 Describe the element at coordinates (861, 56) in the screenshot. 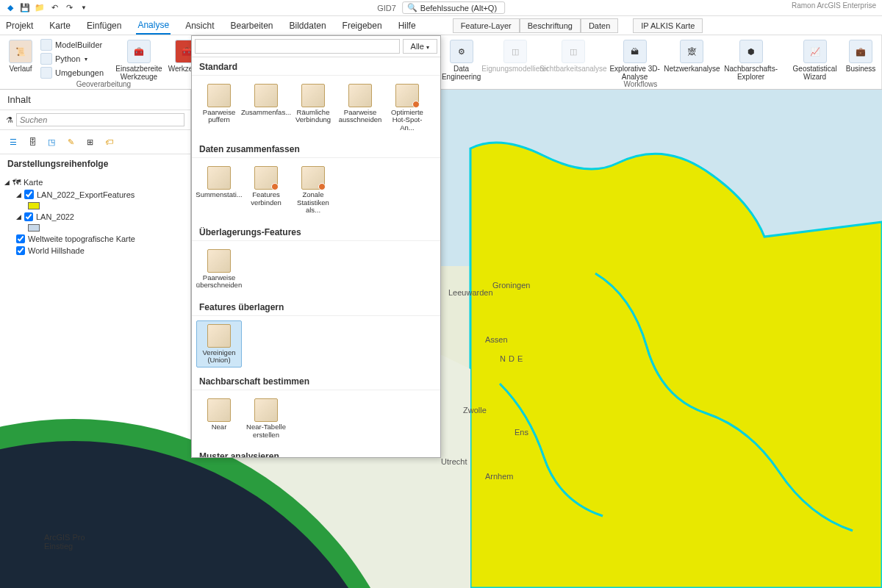

I see `ribbon-business-button: 💼Business` at that location.